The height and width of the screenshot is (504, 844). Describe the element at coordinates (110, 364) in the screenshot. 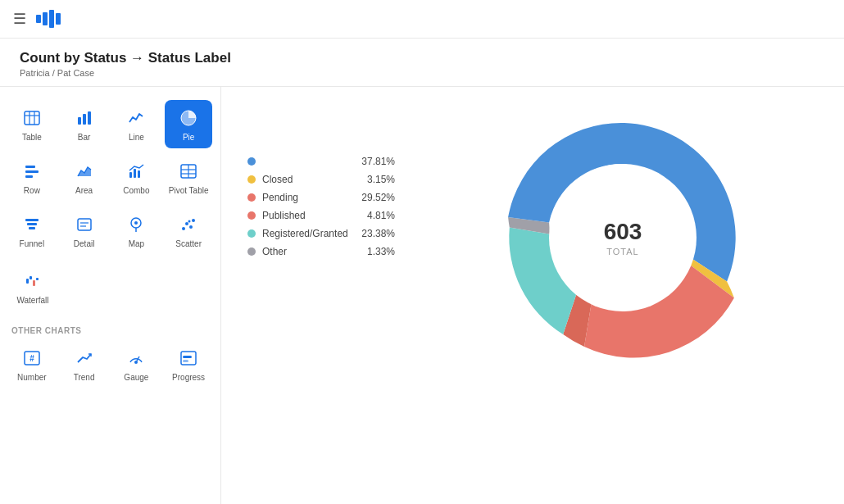

I see `other-chart-grid: # Number Trend` at that location.